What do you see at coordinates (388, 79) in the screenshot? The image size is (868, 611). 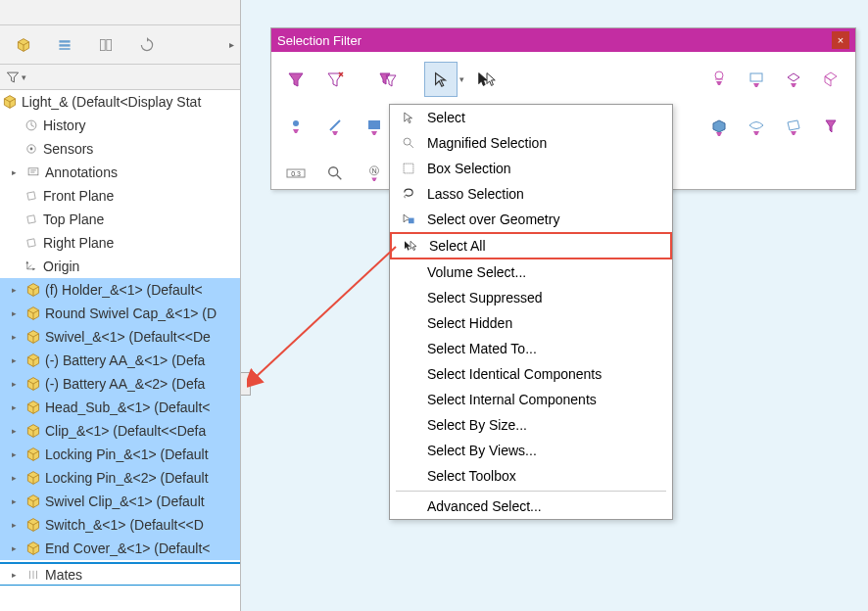 I see `filter-invert-button` at bounding box center [388, 79].